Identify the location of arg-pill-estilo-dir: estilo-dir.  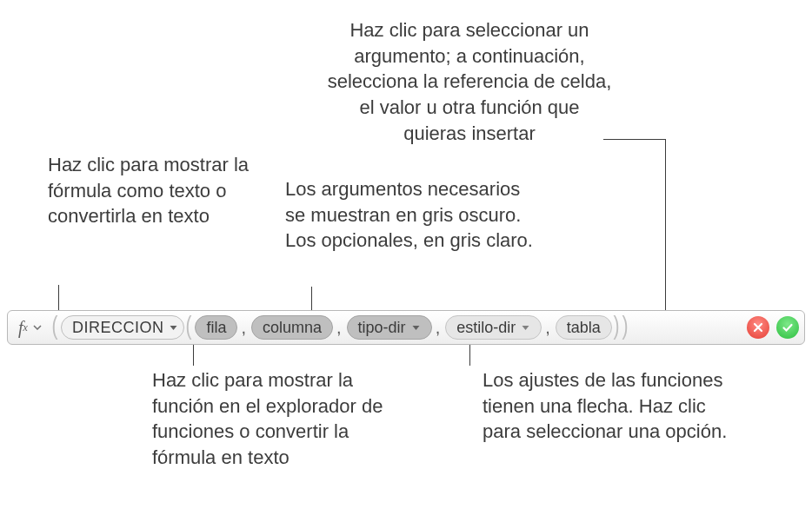
(494, 327).